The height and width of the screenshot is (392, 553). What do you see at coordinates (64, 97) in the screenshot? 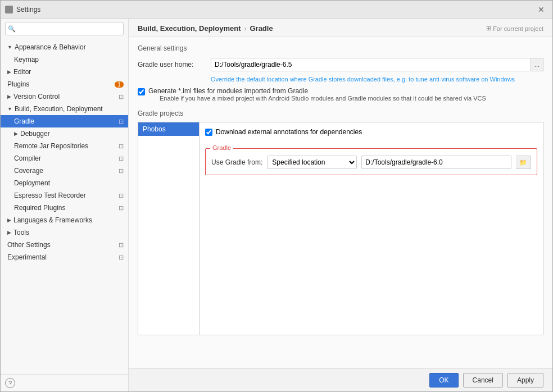
I see `sidebar-item-version-control: ▶ Version Control ⊡` at bounding box center [64, 97].